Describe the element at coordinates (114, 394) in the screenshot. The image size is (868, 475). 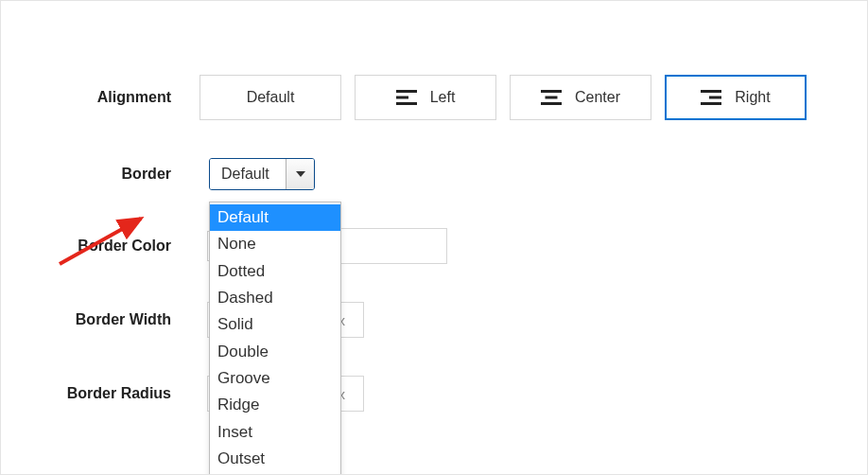
I see `border-radius-label: Border Radius` at that location.